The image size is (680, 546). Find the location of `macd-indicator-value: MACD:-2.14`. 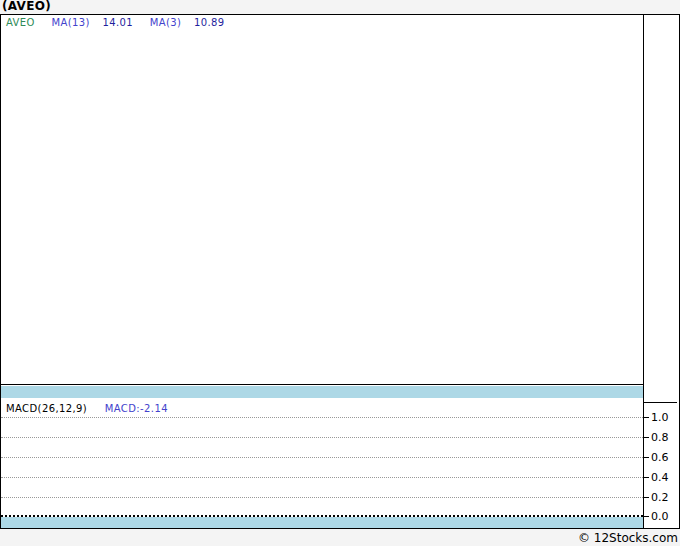

macd-indicator-value: MACD:-2.14 is located at coordinates (136, 408).